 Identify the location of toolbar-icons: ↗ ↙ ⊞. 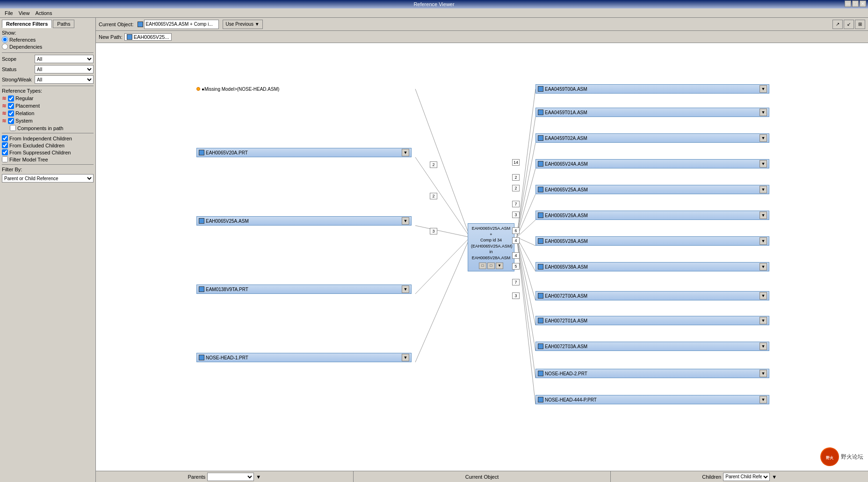
(849, 24).